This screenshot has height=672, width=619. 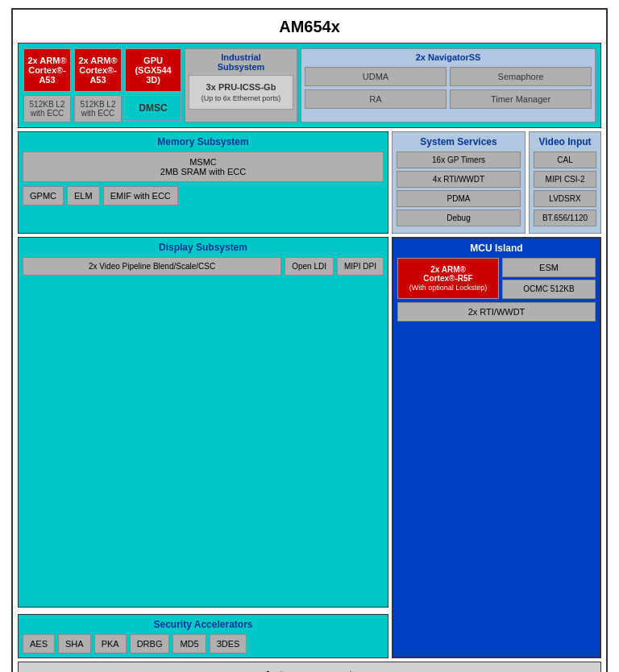 What do you see at coordinates (44, 196) in the screenshot?
I see `gpmc-item: GPMC` at bounding box center [44, 196].